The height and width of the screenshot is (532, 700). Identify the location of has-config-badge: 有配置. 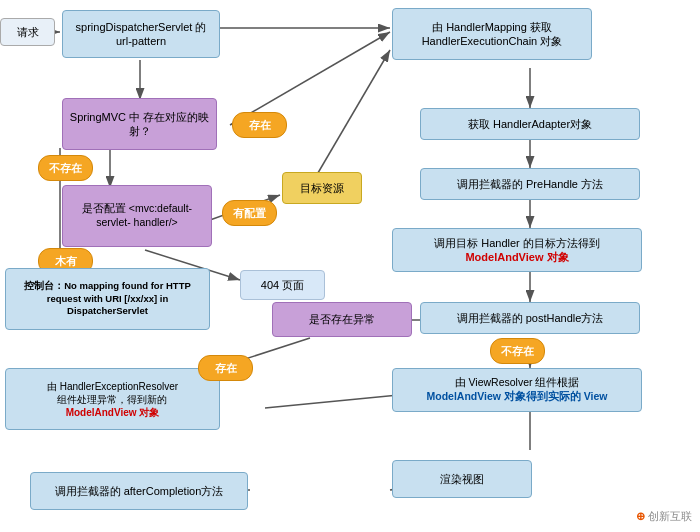
(250, 213).